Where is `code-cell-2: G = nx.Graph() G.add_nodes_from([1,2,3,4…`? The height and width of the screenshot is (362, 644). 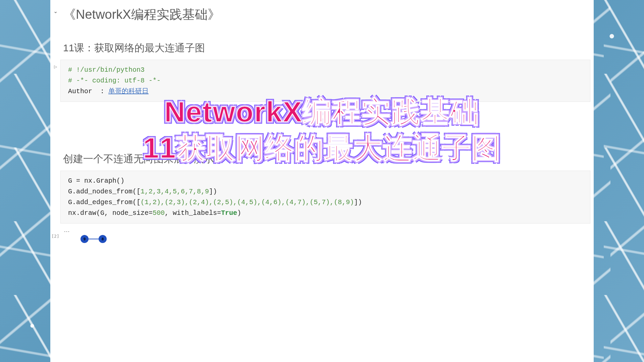
code-cell-2: G = nx.Graph() G.add_nodes_from([1,2,3,4… is located at coordinates (269, 199).